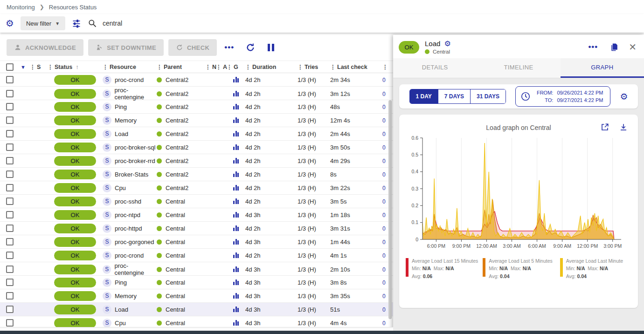  What do you see at coordinates (271, 67) in the screenshot?
I see `column-header-duration: ⋮Duration` at bounding box center [271, 67].